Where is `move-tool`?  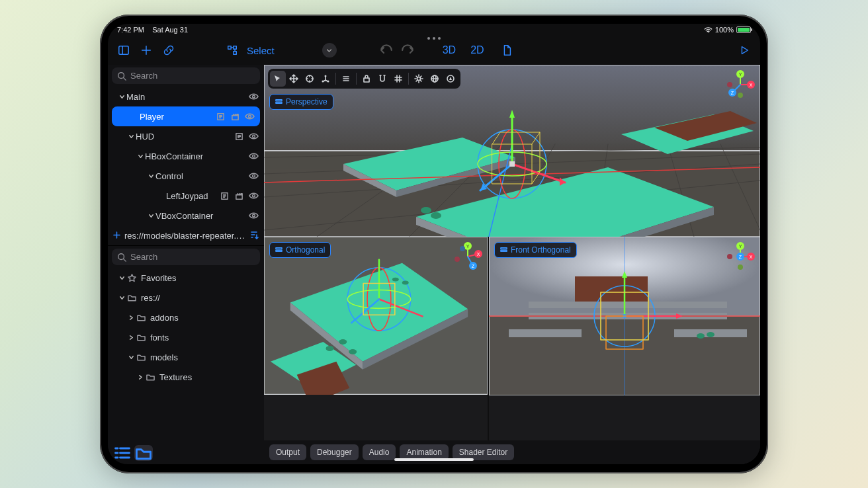 move-tool is located at coordinates (294, 79).